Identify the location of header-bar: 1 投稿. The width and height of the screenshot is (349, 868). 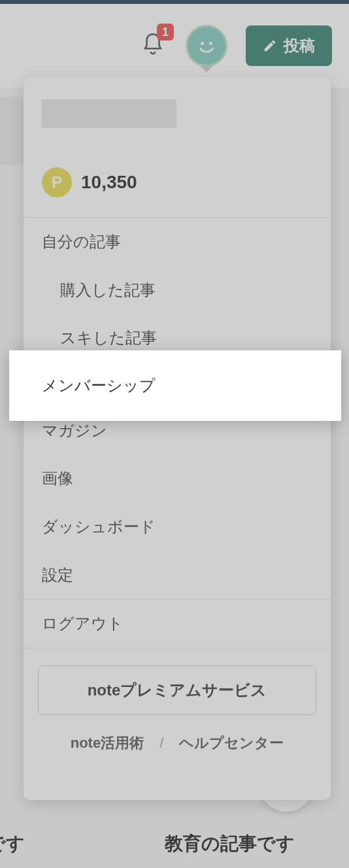
(174, 46).